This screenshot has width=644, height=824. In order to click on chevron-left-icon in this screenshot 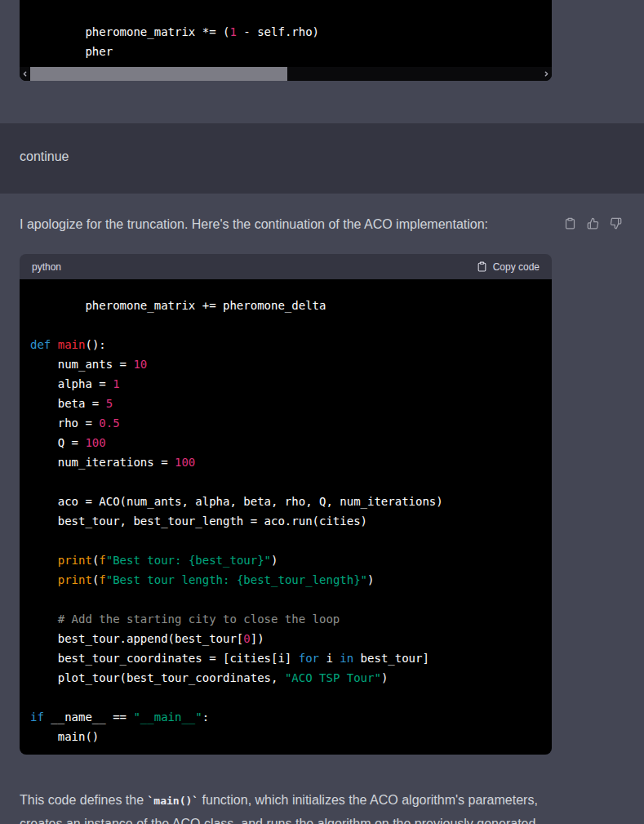, I will do `click(24, 73)`.